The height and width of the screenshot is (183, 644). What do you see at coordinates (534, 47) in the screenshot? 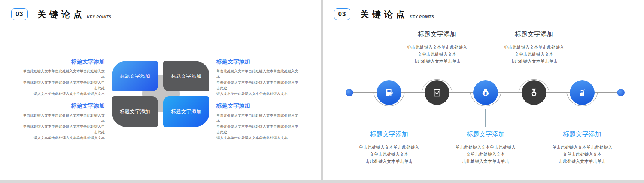
I see `timeline-text-top-2: 标题文字添加 单击此处键入文本单击此处键入 文单击此处键入文本 击此处键入文本单…` at bounding box center [534, 47].